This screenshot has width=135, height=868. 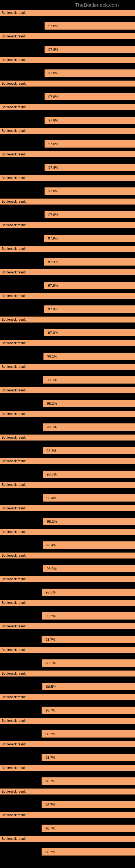 I want to click on result-row: Bottleneck result98.3%, so click(x=68, y=468).